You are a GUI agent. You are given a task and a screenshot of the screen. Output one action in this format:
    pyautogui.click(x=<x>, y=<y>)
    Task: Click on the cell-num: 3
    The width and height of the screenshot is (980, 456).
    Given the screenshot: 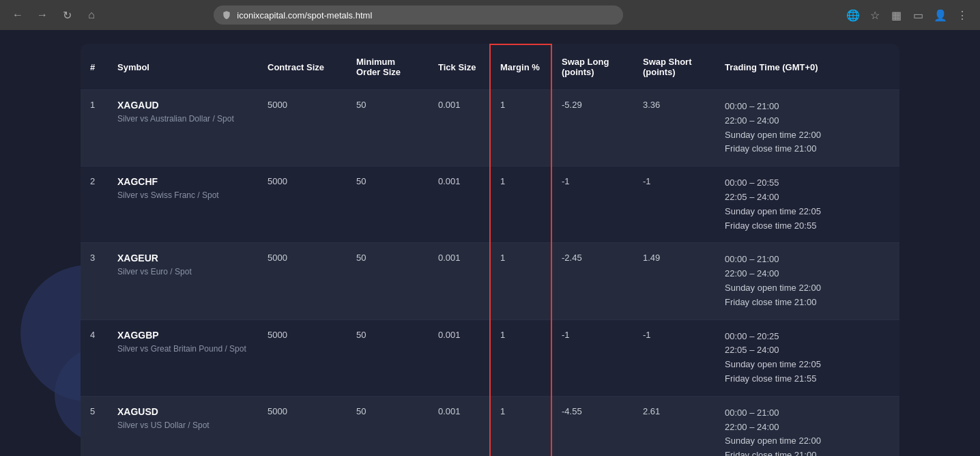 What is the action you would take?
    pyautogui.click(x=94, y=281)
    